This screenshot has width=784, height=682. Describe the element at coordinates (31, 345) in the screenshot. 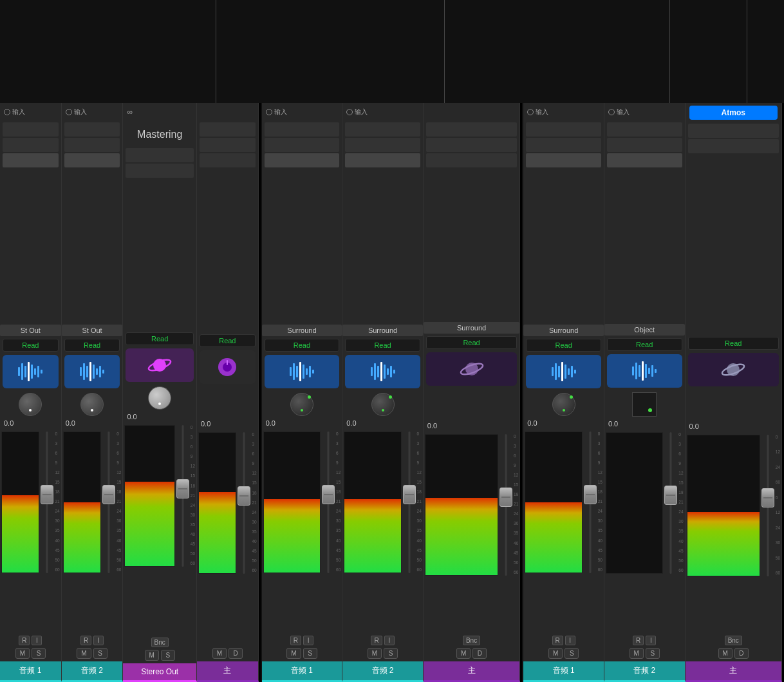

I see `automation-btn-1: Read` at that location.